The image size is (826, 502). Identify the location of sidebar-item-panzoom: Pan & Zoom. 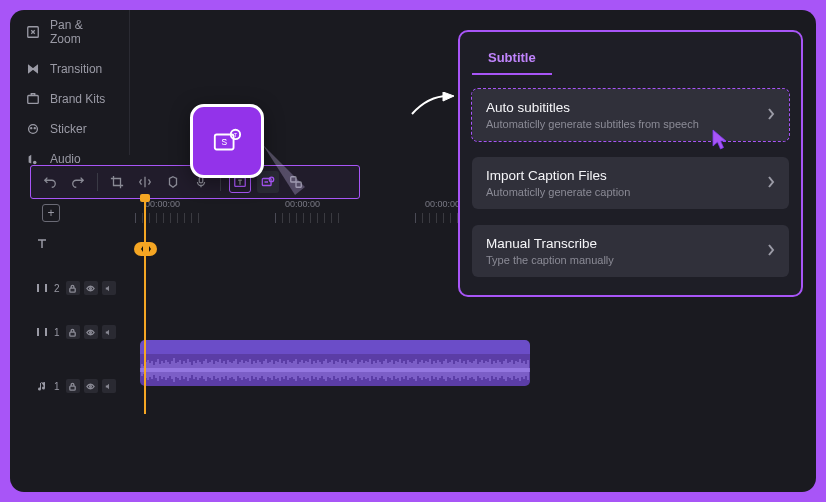
(70, 32).